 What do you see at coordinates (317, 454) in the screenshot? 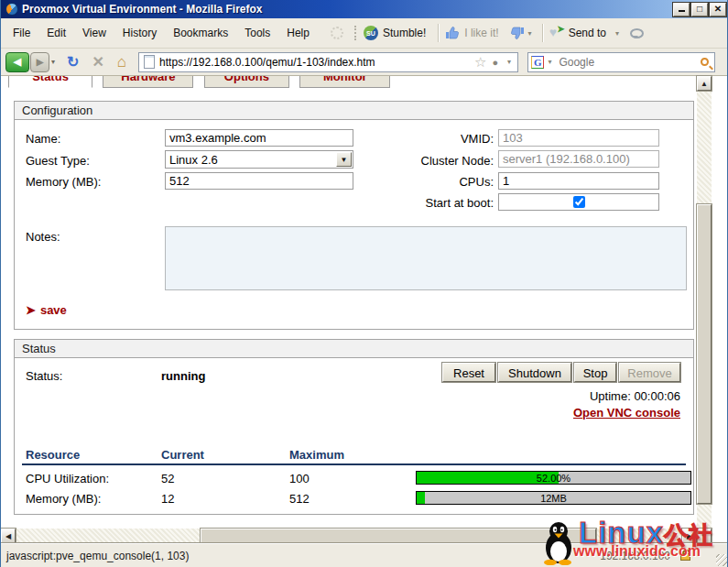
I see `maximum-column-header: Maximum` at bounding box center [317, 454].